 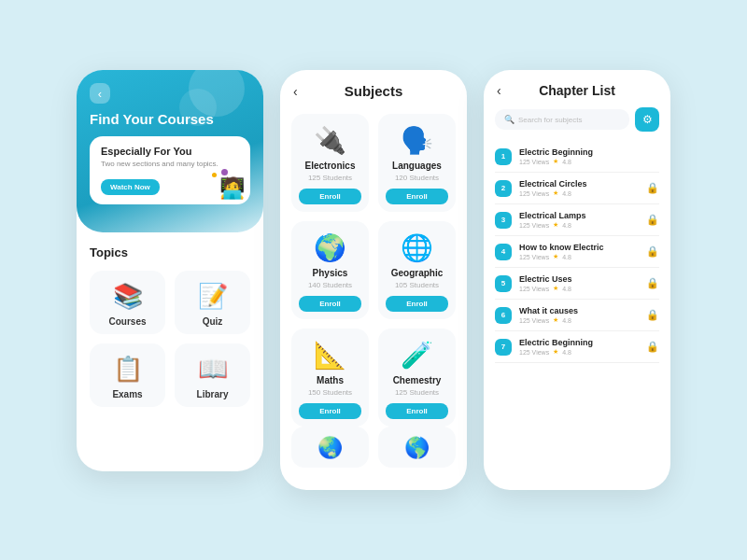 What do you see at coordinates (232, 189) in the screenshot?
I see `s1-promo-person-icon: 🧑‍💻` at bounding box center [232, 189].